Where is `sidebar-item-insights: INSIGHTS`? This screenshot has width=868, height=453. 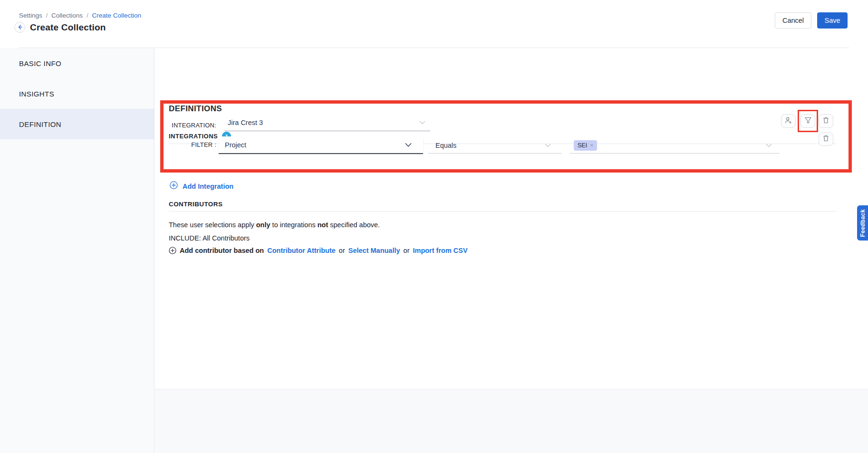 sidebar-item-insights: INSIGHTS is located at coordinates (77, 94).